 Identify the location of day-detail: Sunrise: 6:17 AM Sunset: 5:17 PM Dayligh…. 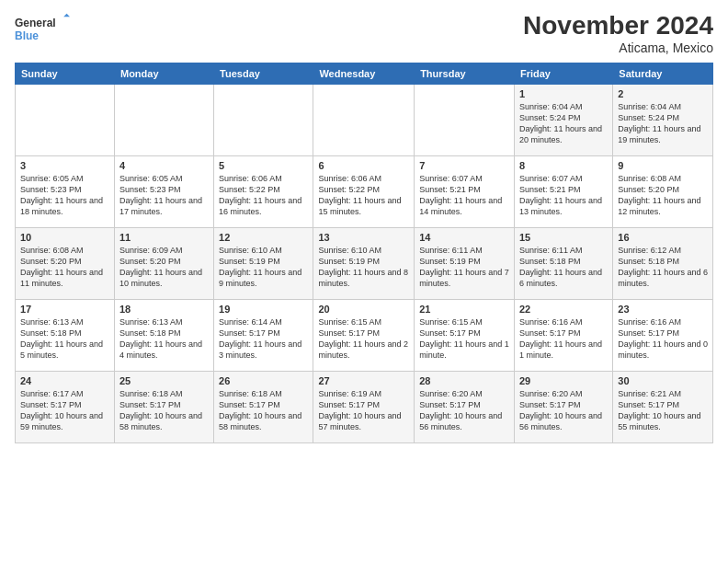
(64, 410).